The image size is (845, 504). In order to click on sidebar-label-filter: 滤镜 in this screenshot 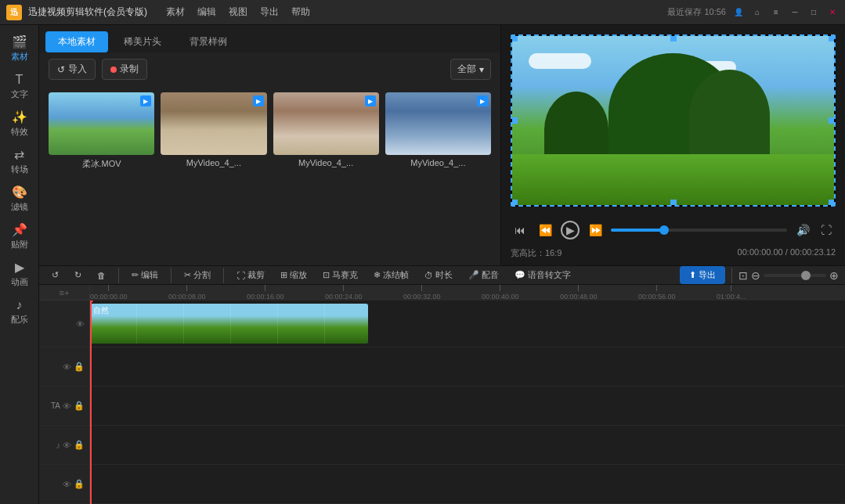, I will do `click(20, 207)`.